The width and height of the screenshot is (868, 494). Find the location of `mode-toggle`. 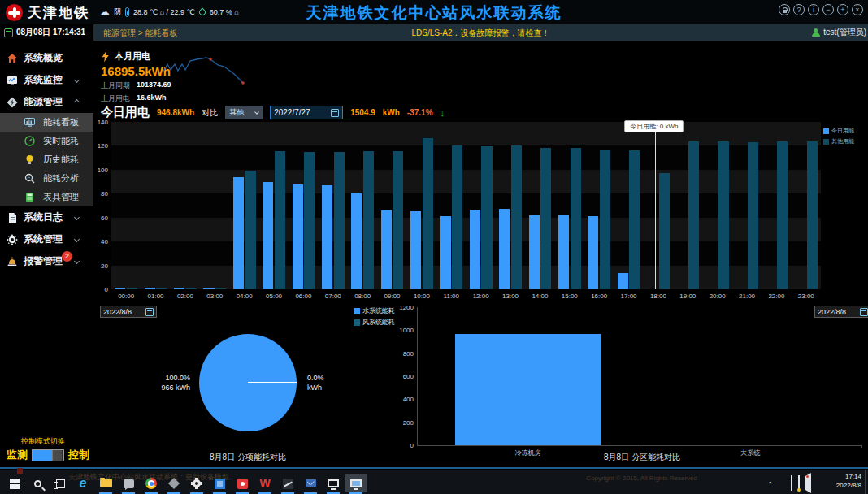

mode-toggle is located at coordinates (48, 455).